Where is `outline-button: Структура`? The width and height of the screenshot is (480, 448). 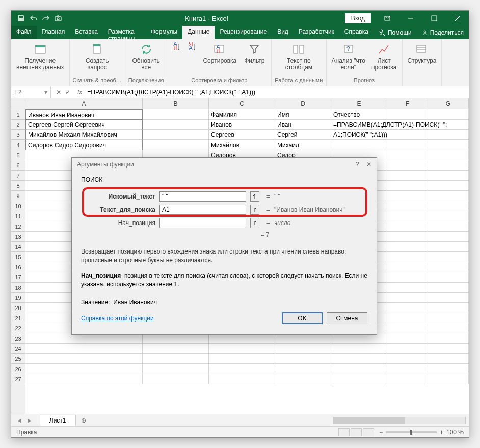 outline-button: Структура is located at coordinates (422, 53).